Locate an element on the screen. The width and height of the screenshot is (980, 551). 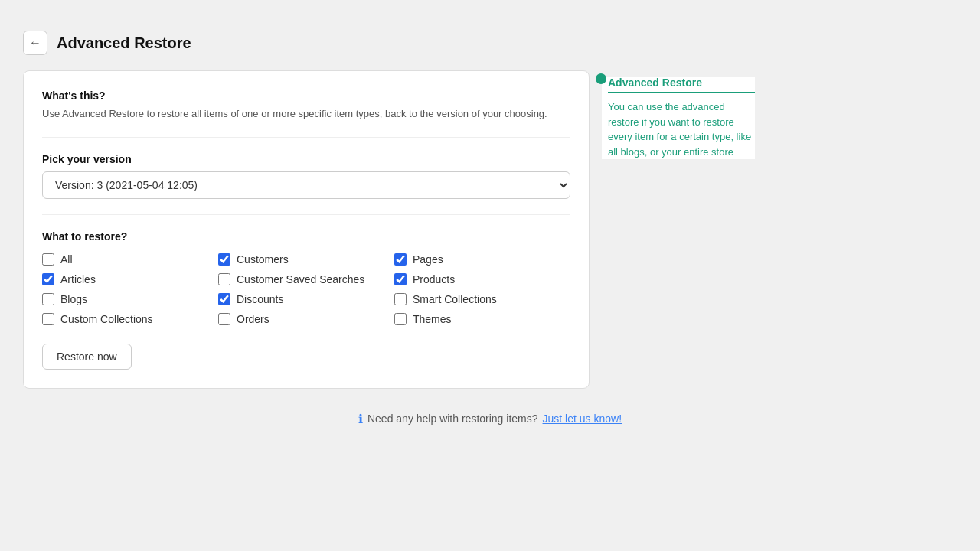
help-bar: ℹ Need any help with restoring items? Ju… is located at coordinates (490, 419).